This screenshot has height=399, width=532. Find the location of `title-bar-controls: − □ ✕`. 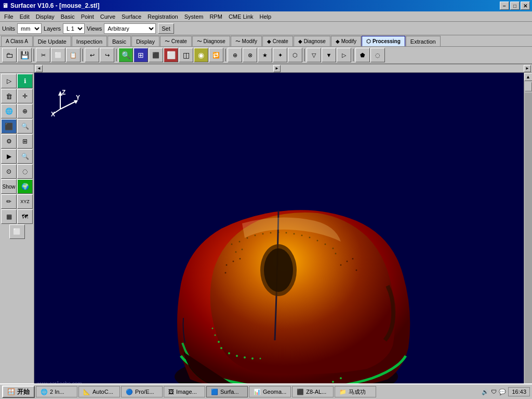

title-bar-controls: − □ ✕ is located at coordinates (515, 6).